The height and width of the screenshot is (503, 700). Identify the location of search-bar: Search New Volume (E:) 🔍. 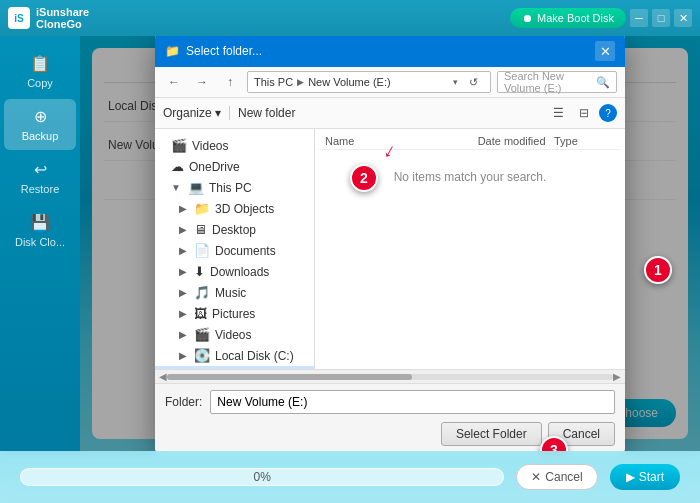
(557, 82).